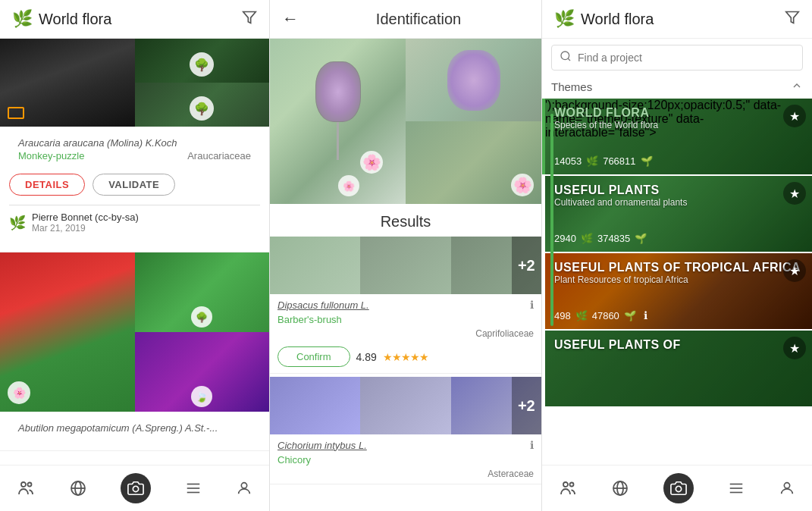 This screenshot has height=511, width=812. What do you see at coordinates (17, 223) in the screenshot?
I see `obs1-user-icon: 🌿` at bounding box center [17, 223].